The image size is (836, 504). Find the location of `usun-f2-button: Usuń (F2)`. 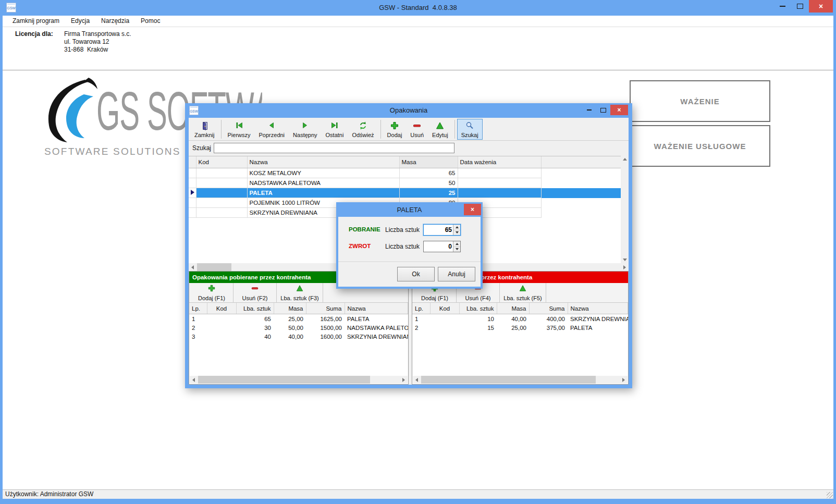

usun-f2-button: Usuń (F2) is located at coordinates (255, 293).